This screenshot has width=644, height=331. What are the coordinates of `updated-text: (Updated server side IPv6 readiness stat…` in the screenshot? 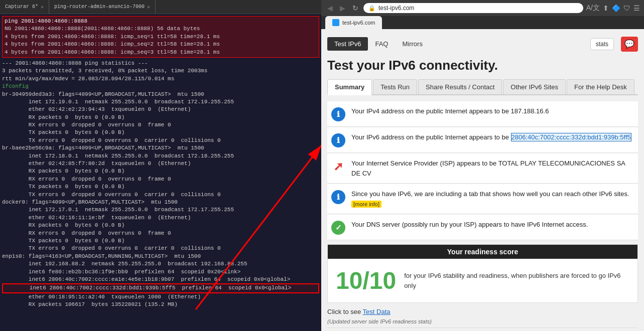 It's located at (483, 322).